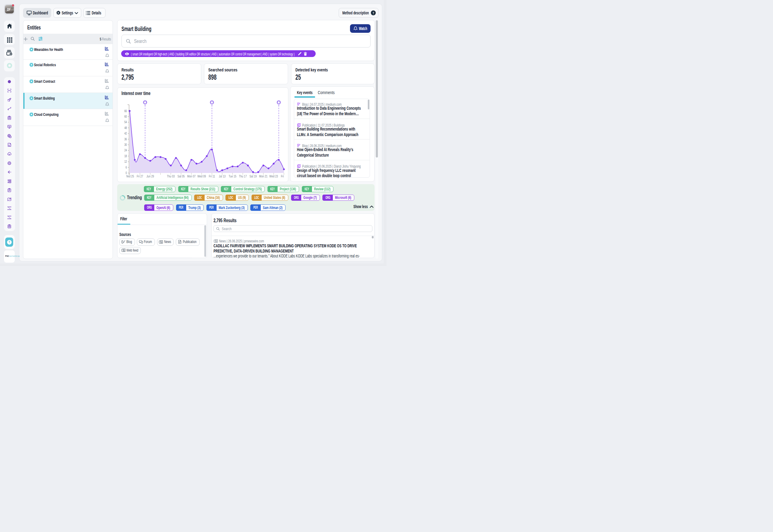  I want to click on svg-text: 48, so click(125, 128).